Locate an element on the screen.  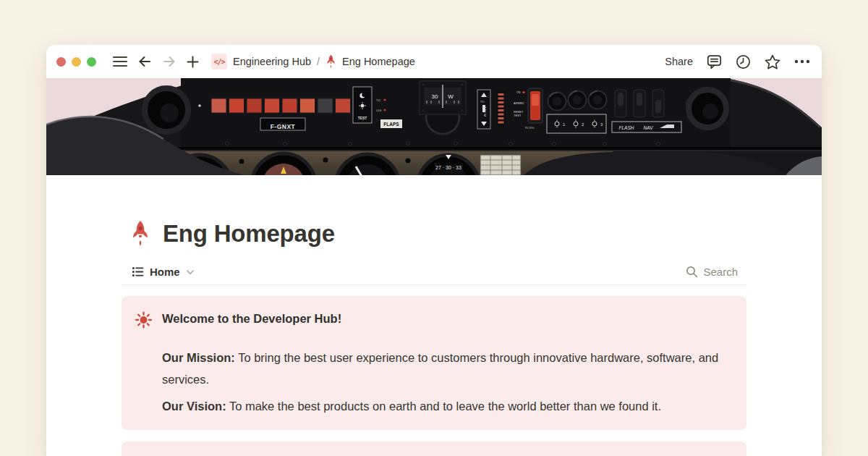
toolbar: </> Engineering Hub / Eng Homepage Share is located at coordinates (434, 62).